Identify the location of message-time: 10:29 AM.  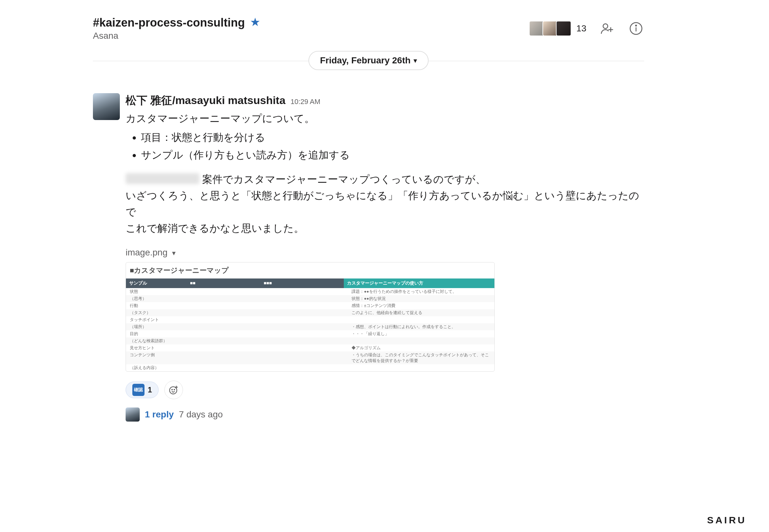
(306, 102).